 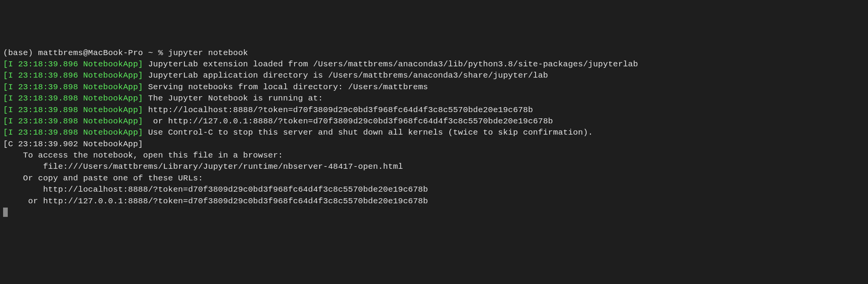 I want to click on log-message: Use Control-C to stop this server and sh…, so click(x=368, y=133).